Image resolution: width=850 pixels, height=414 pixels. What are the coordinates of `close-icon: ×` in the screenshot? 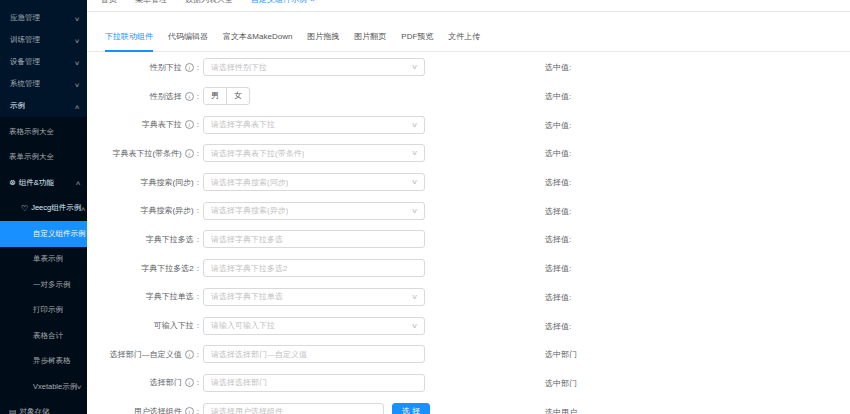 It's located at (312, 2).